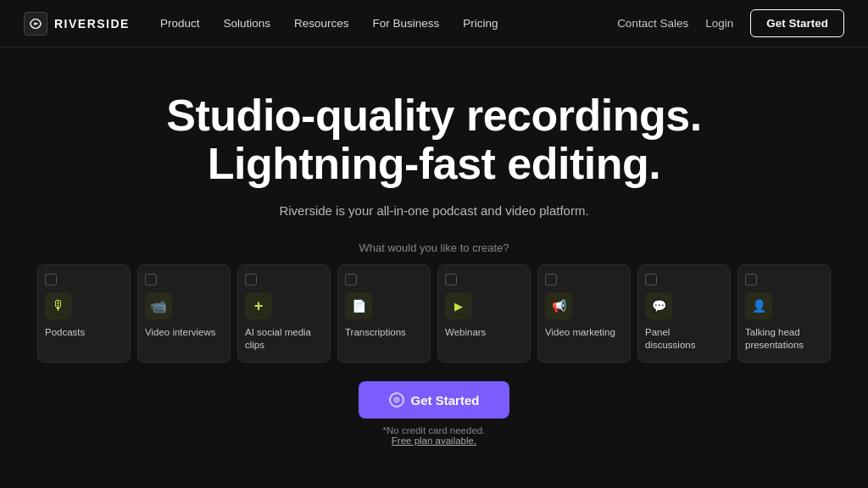  Describe the element at coordinates (434, 400) in the screenshot. I see `hero-get-started-button: ⊙ Get Started` at that location.